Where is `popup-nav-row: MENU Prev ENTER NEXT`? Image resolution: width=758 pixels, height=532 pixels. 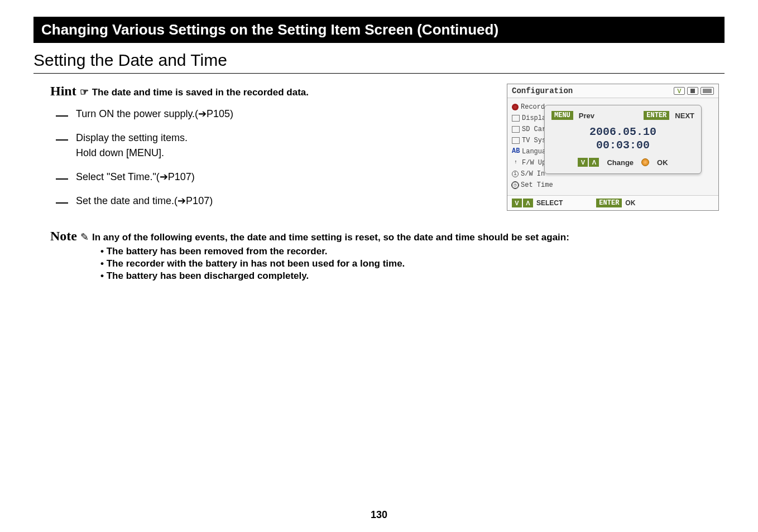 popup-nav-row: MENU Prev ENTER NEXT is located at coordinates (623, 115).